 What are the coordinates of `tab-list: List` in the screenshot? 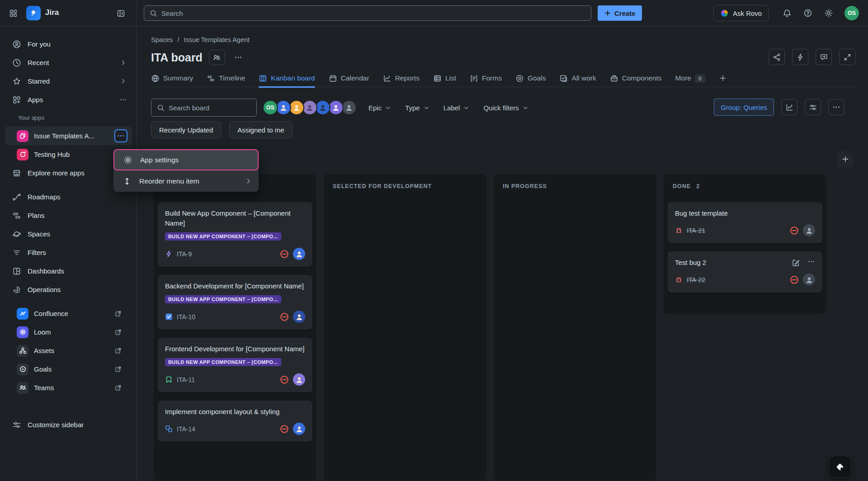 It's located at (445, 79).